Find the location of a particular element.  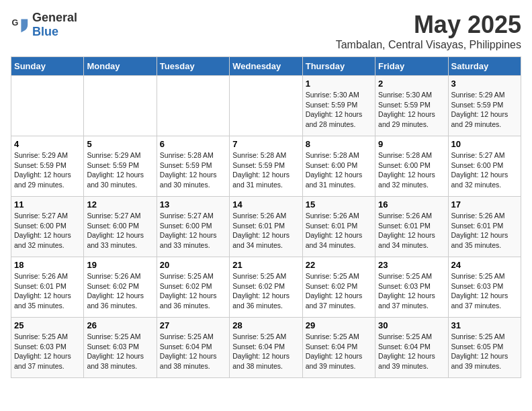

calendar-cell: 25Sunrise: 5:25 AM Sunset: 6:03 PM Dayli… is located at coordinates (48, 348).